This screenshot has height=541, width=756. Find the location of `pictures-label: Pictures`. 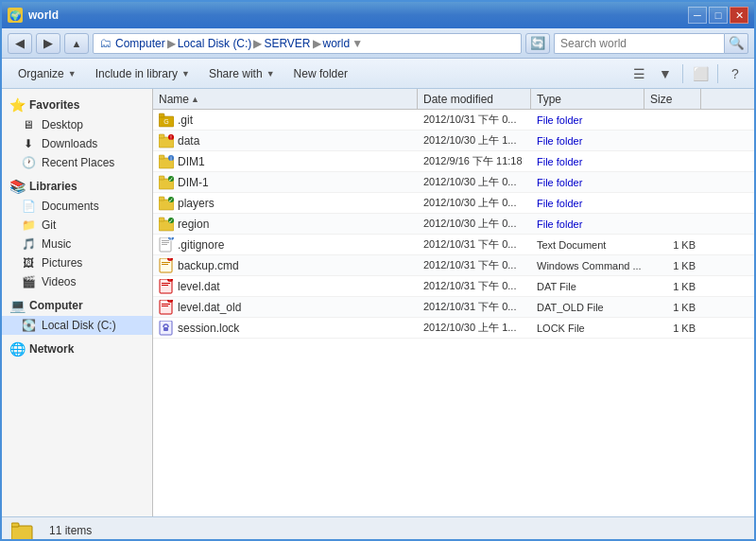

pictures-label: Pictures is located at coordinates (62, 263).